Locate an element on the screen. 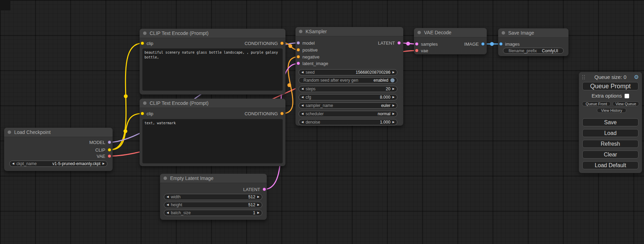 Image resolution: width=644 pixels, height=244 pixels. ckpt-name-widget: ◀ ckpt_name v1-5-pruned-emaonly.ckpt ▶ is located at coordinates (58, 164).